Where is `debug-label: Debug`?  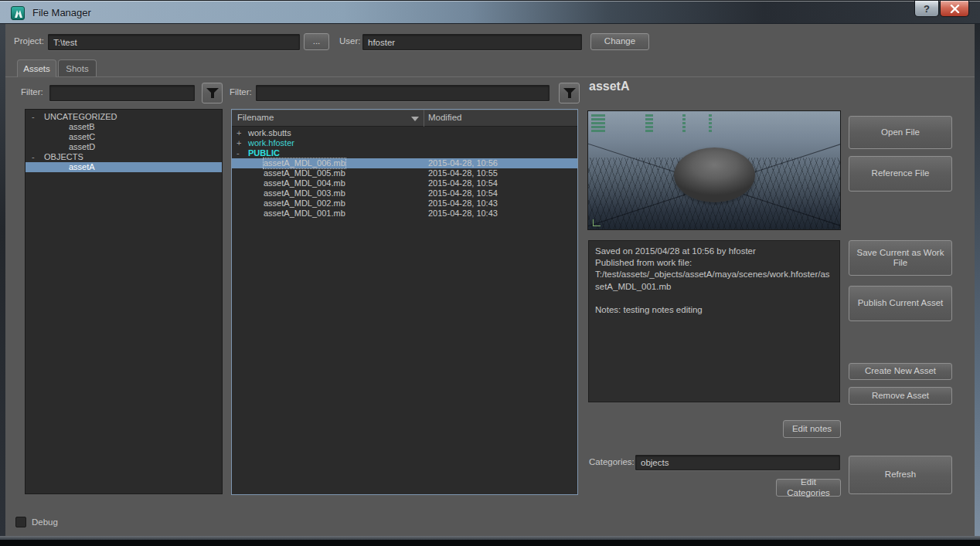
debug-label: Debug is located at coordinates (45, 522).